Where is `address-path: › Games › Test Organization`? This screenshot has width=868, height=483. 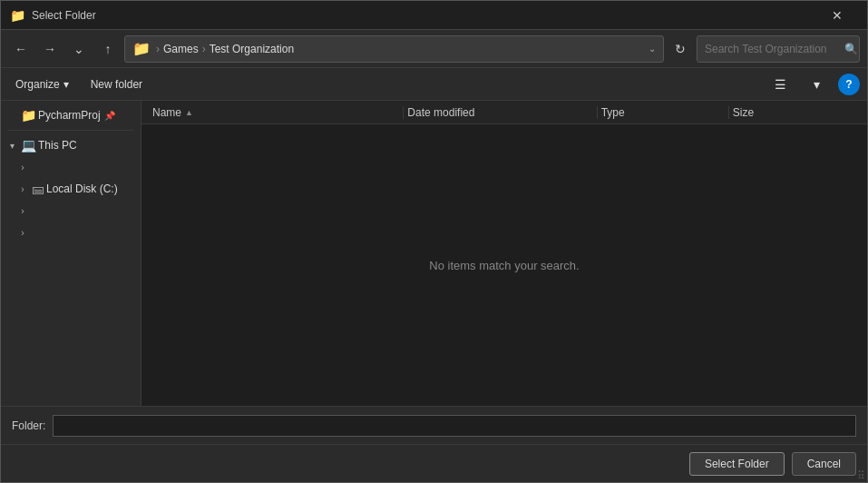 address-path: › Games › Test Organization is located at coordinates (399, 49).